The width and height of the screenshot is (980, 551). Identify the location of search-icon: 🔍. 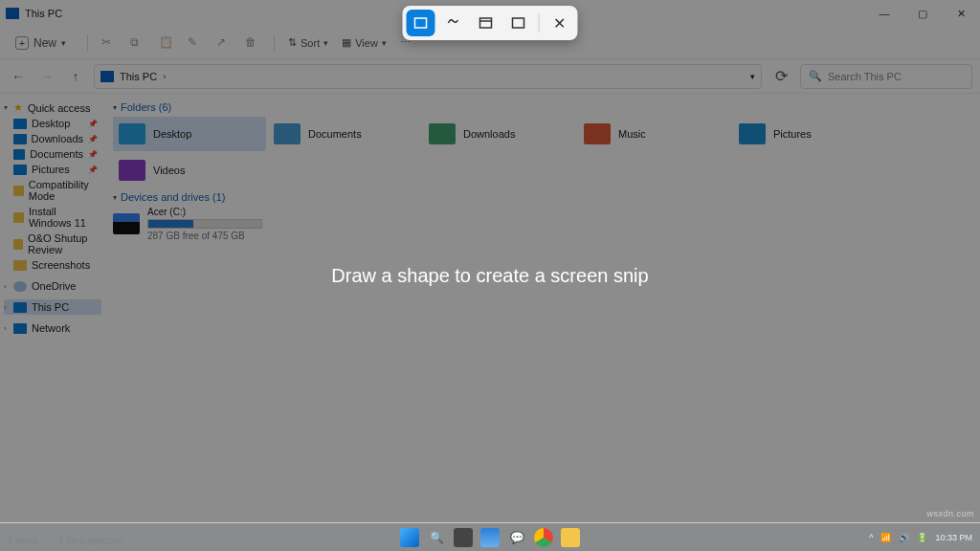
(436, 538).